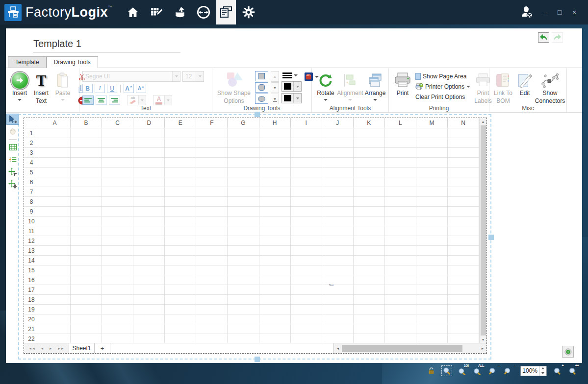 The height and width of the screenshot is (384, 588). What do you see at coordinates (432, 172) in the screenshot?
I see `cell-M5` at bounding box center [432, 172].